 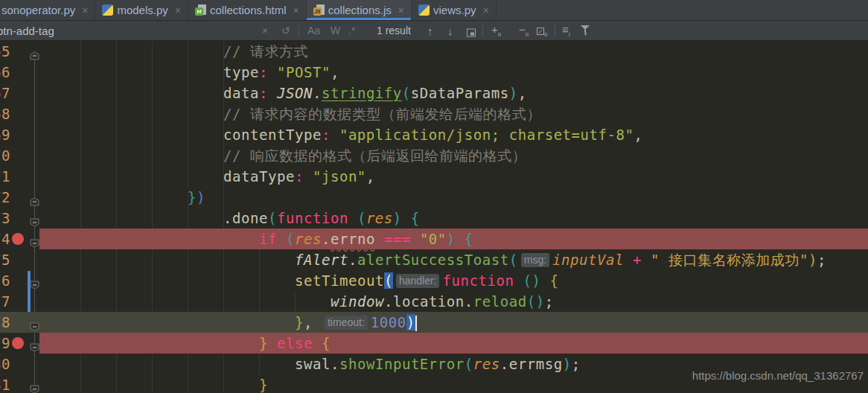 I want to click on code-line: 74if (res.errno === "0") {, so click(x=434, y=239).